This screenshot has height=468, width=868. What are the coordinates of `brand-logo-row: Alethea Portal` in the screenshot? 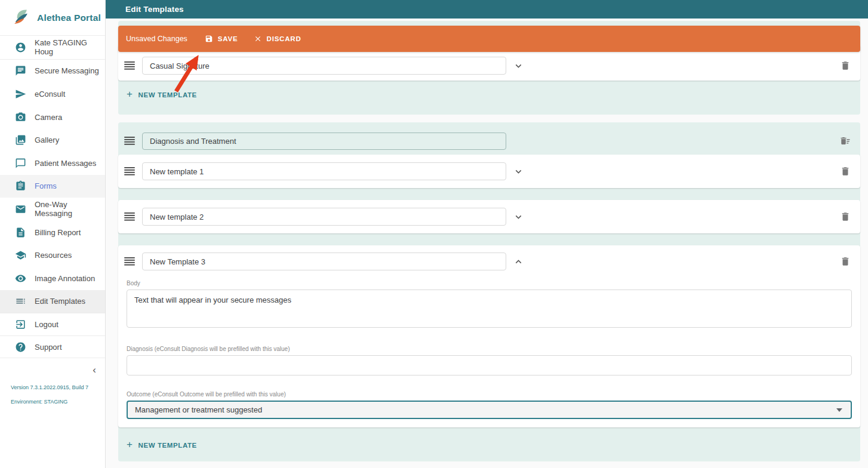 It's located at (53, 18).